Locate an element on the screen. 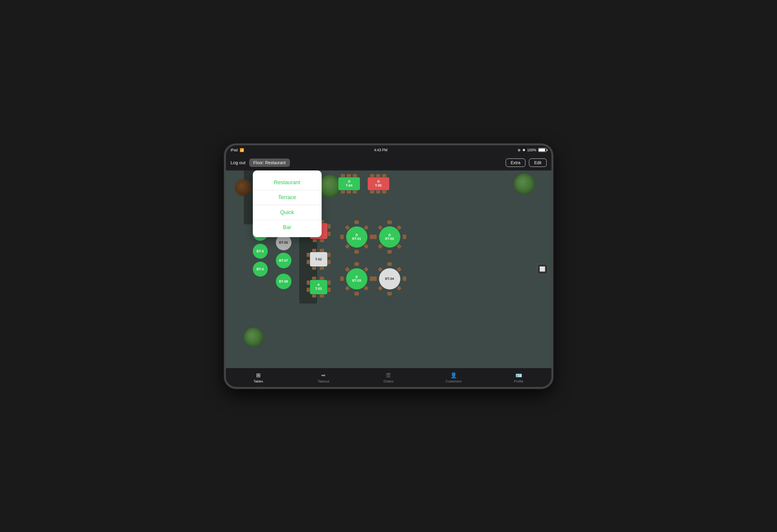 The height and width of the screenshot is (532, 777). time-display: 4:43 PM is located at coordinates (381, 150).